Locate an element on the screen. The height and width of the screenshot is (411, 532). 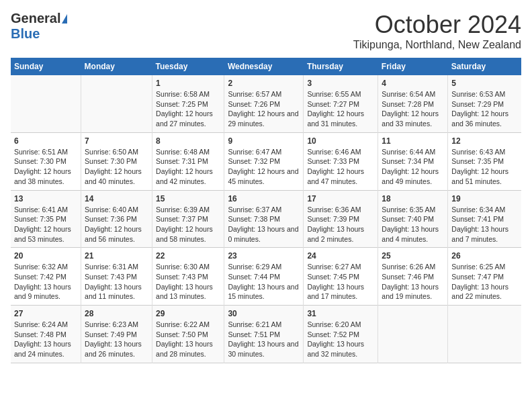
day-info: Sunrise: 6:20 AM Sunset: 7:52 PM Dayligh… is located at coordinates (336, 339).